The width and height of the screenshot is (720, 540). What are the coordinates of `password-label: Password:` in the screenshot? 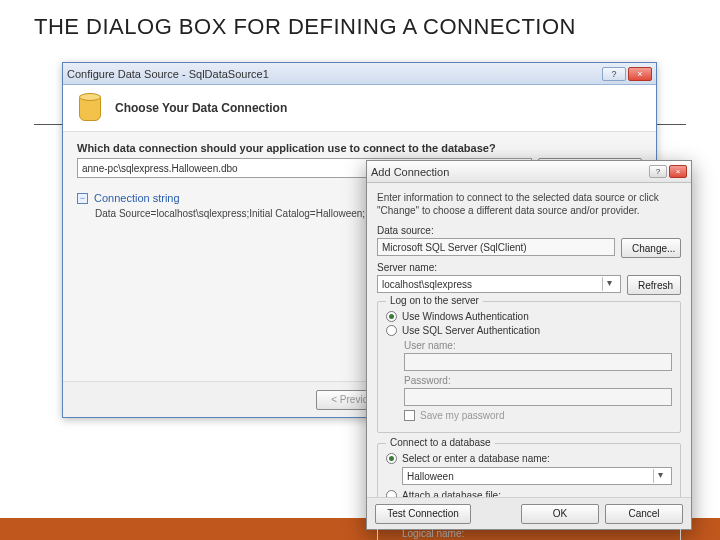 It's located at (538, 380).